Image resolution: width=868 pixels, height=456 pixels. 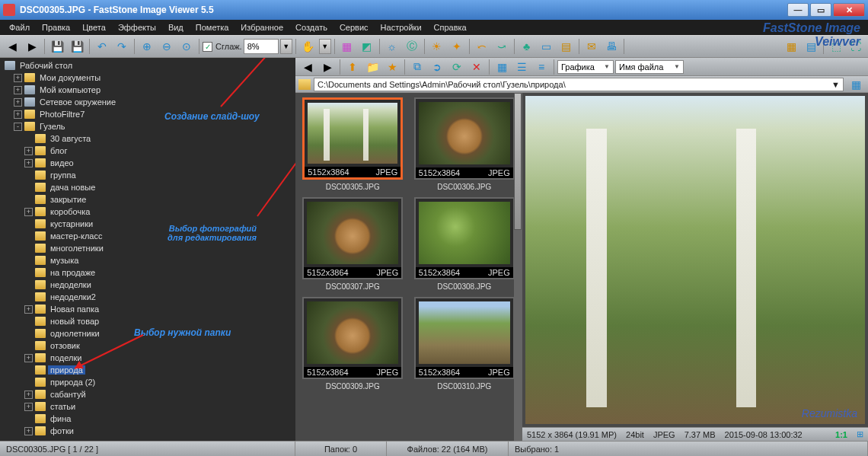 I want to click on tree-row: +Мои документы, so click(x=148, y=78).